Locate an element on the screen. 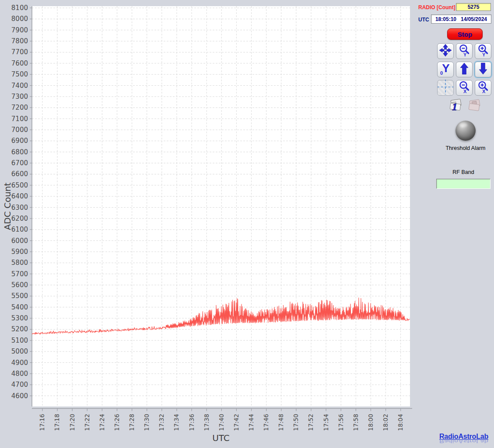 This screenshot has height=448, width=494. x-tick-label: 17:24 is located at coordinates (102, 422).